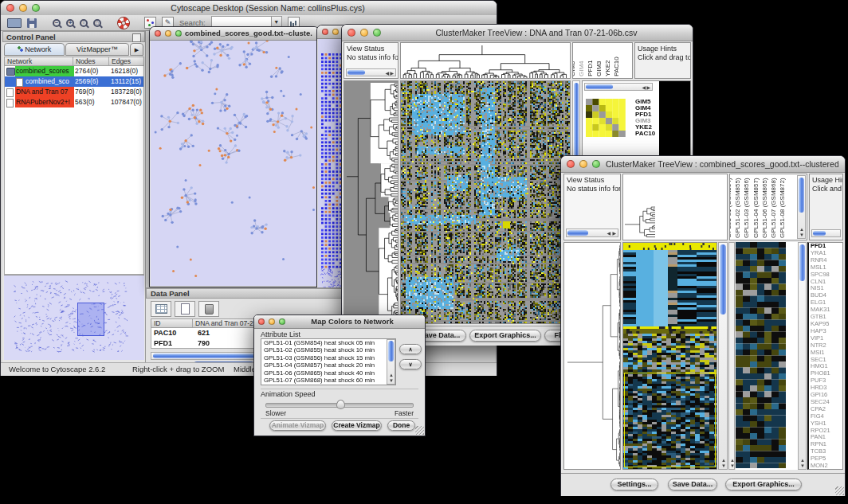 Image resolution: width=848 pixels, height=504 pixels. What do you see at coordinates (74, 318) in the screenshot?
I see `network-overview-canvas` at bounding box center [74, 318].